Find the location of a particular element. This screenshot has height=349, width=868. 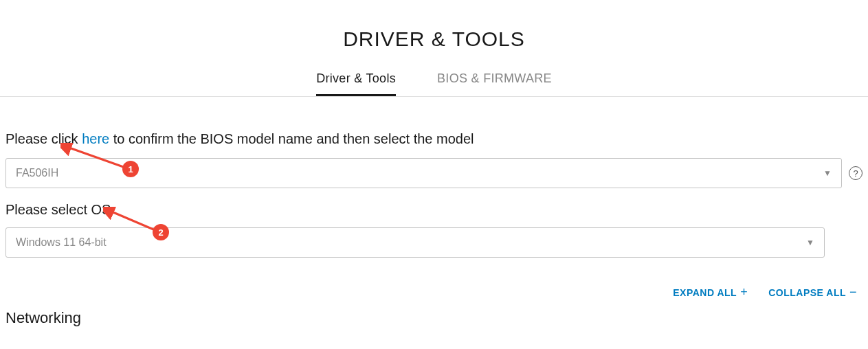

os-label: Please select OS is located at coordinates (434, 210).